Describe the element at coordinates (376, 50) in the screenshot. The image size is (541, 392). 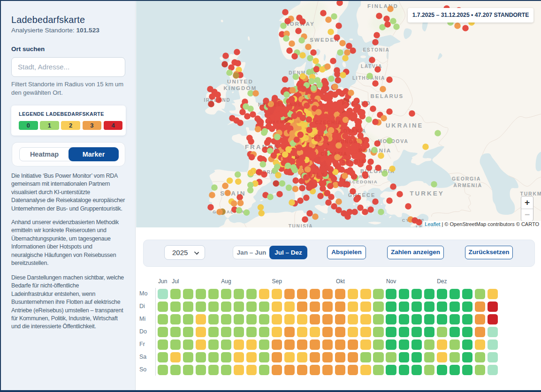
I see `svg-text: ESTONIA` at that location.